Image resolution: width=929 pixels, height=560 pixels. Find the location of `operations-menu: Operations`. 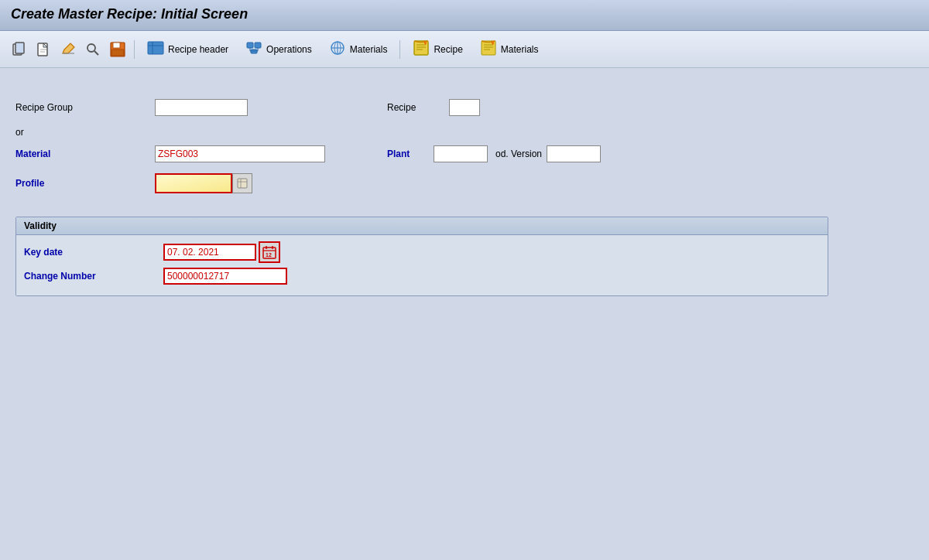

operations-menu: Operations is located at coordinates (279, 50).